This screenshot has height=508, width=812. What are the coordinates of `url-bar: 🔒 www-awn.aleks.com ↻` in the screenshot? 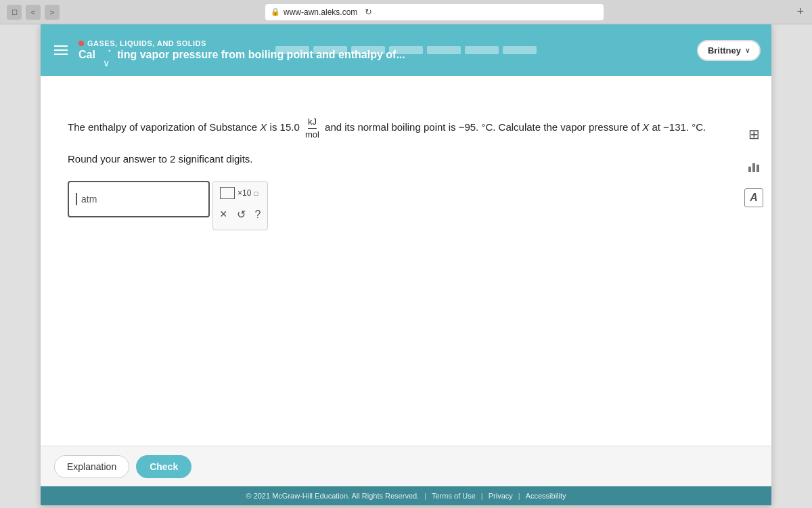 It's located at (434, 12).